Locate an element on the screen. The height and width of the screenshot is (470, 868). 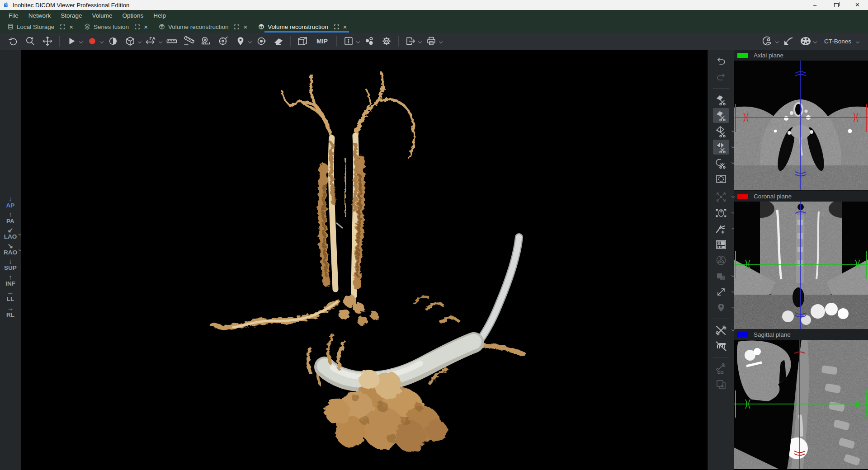
vessel-track-icon is located at coordinates (721, 229).